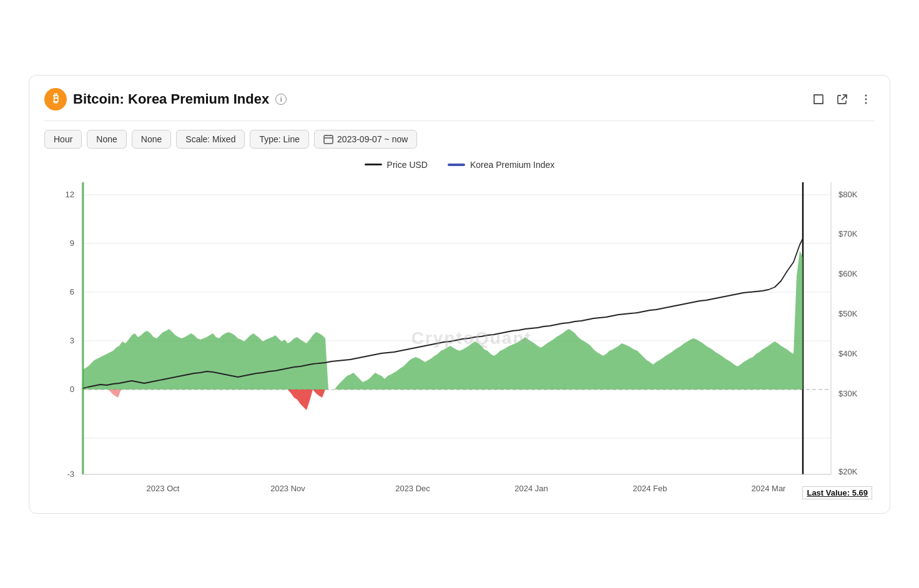 Image resolution: width=919 pixels, height=588 pixels. What do you see at coordinates (281, 99) in the screenshot?
I see `info-icon: i` at bounding box center [281, 99].